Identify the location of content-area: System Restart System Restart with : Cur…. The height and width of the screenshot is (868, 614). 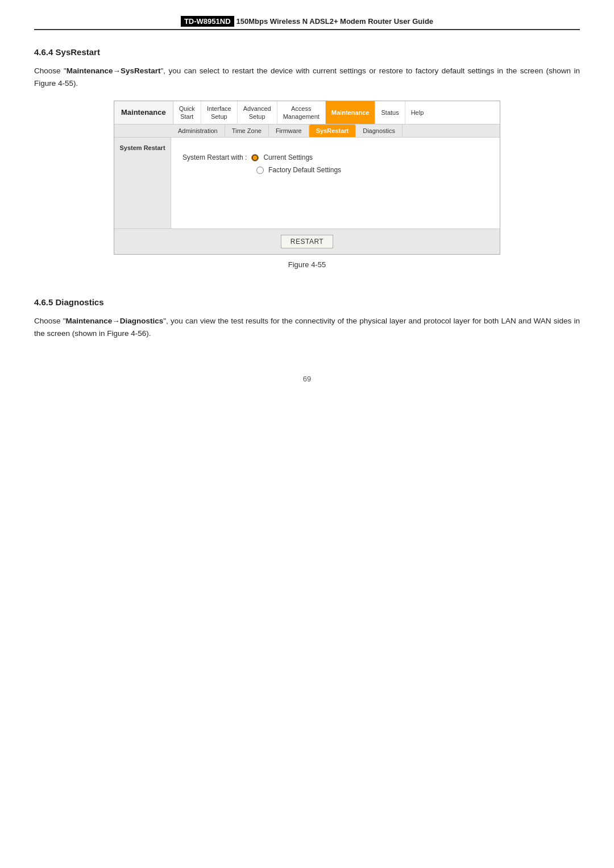
(307, 183).